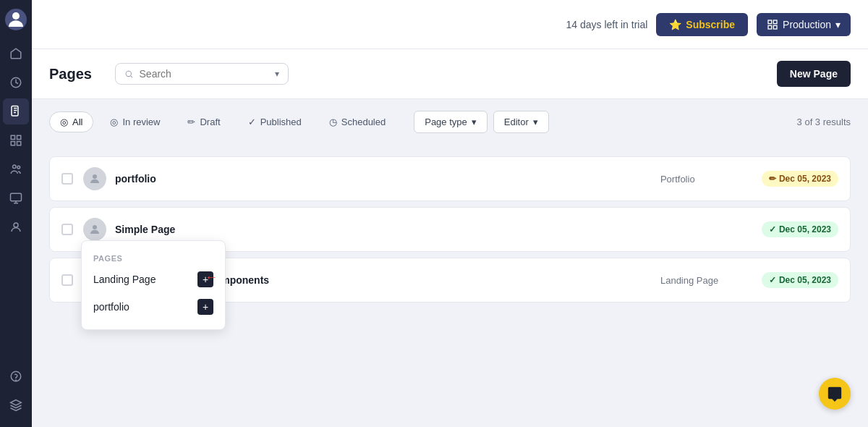 The width and height of the screenshot is (868, 427). Describe the element at coordinates (111, 307) in the screenshot. I see `popup-item-label: portfolio` at that location.